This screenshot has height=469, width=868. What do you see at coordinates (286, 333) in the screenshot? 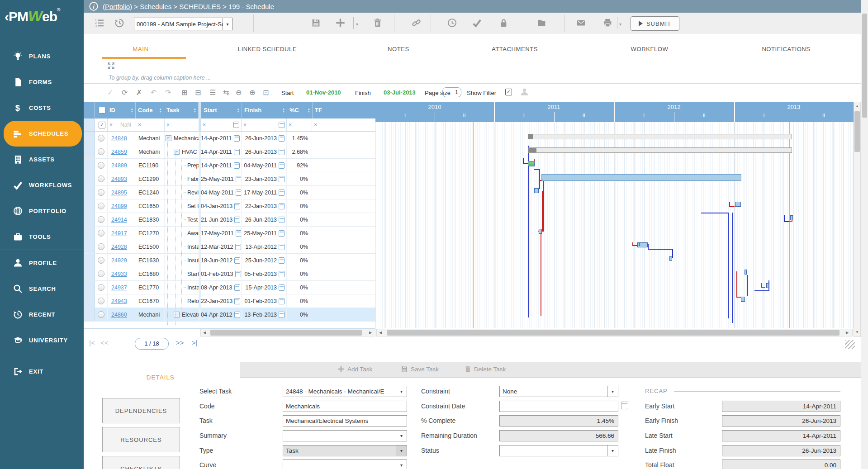
I see `table-hscroll-thumb` at bounding box center [286, 333].